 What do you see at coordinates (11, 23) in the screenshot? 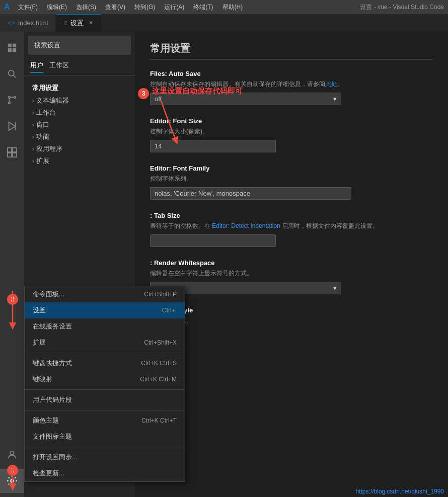
I see `html-file-icon: <>` at bounding box center [11, 23].